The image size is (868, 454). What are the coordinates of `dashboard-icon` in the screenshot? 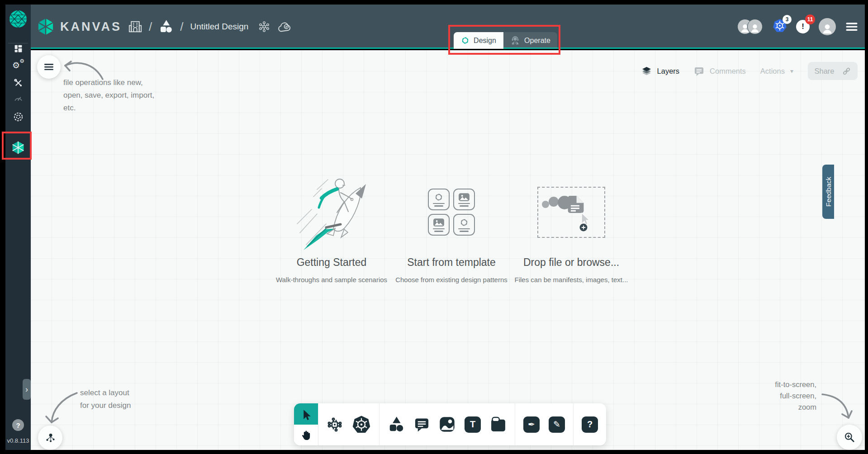 It's located at (18, 49).